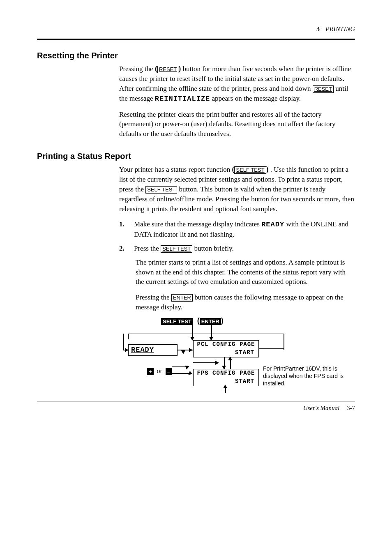  I want to click on step-2-b: button briefly., so click(214, 248).